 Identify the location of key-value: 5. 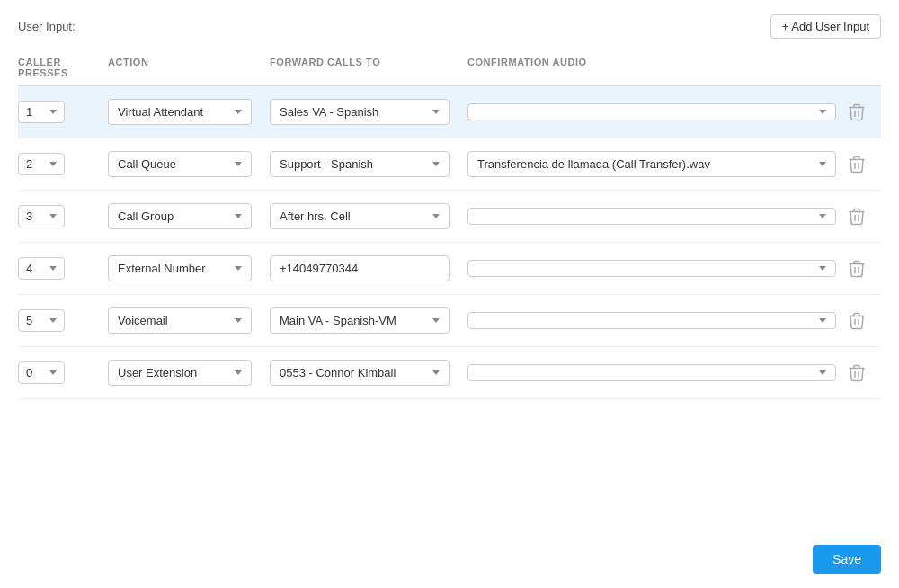
(29, 320).